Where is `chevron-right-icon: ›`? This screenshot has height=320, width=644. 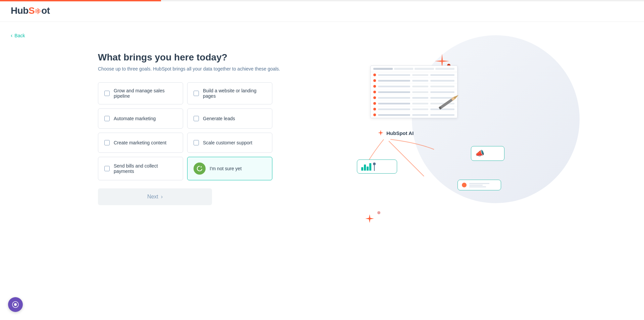 chevron-right-icon: › is located at coordinates (162, 197).